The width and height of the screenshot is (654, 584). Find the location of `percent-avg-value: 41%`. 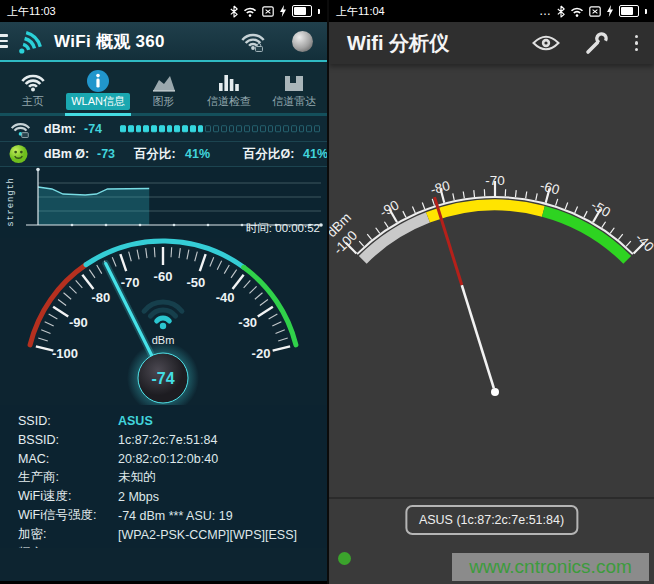

percent-avg-value: 41% is located at coordinates (315, 154).